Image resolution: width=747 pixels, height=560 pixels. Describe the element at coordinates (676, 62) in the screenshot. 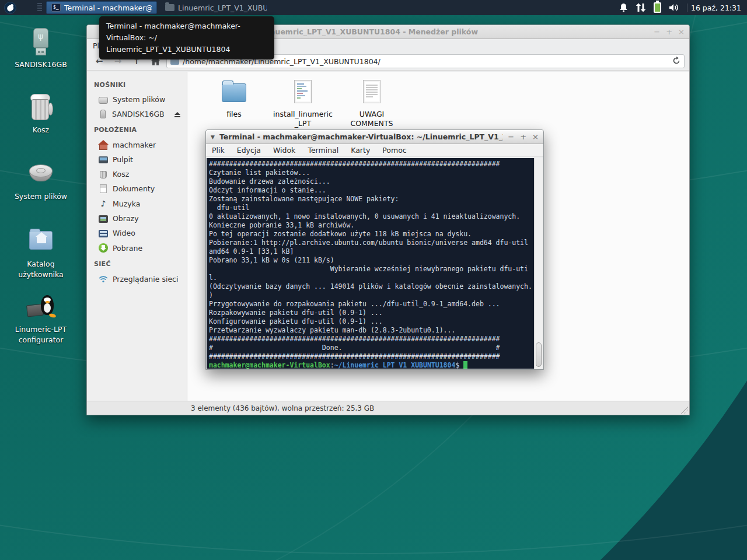

I see `refresh-icon` at that location.